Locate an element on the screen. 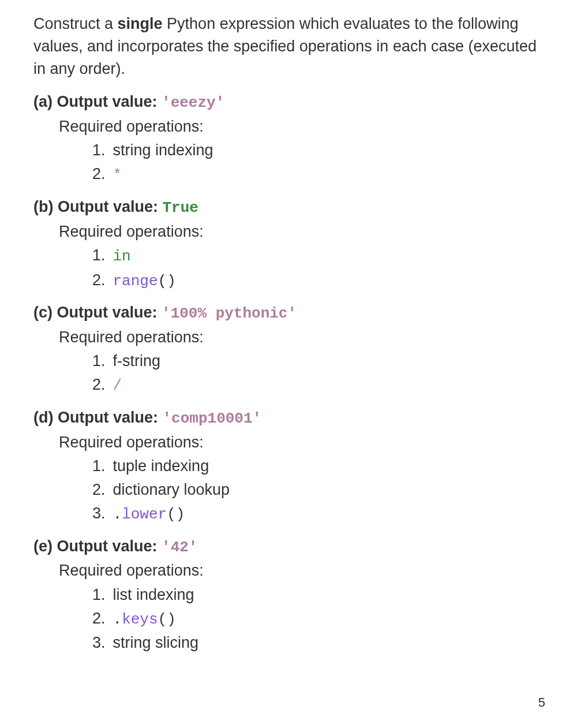  part-e-op-2-code: .keys() is located at coordinates (144, 619).